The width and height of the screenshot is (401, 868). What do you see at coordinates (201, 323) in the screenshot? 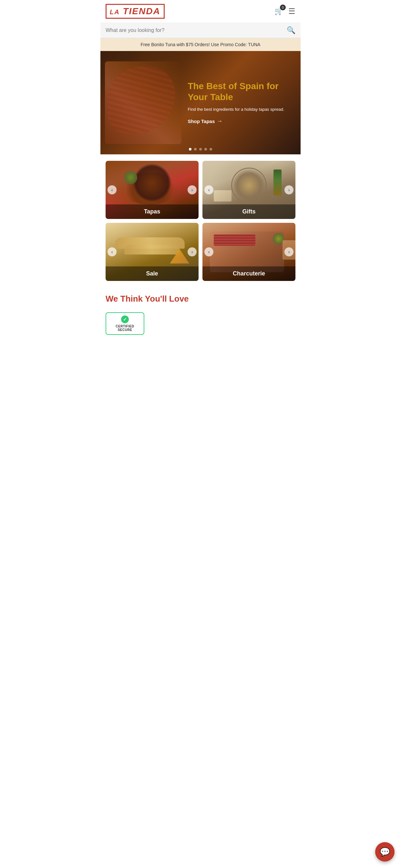
I see `trusted-site-container: ✓ CERTIFIED SECURE` at bounding box center [201, 323].